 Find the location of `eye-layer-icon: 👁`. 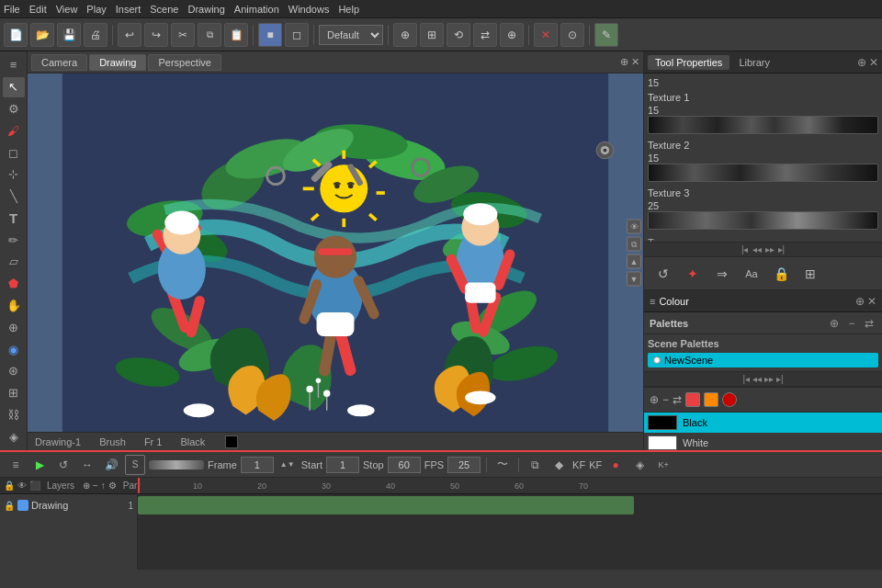

eye-layer-icon: 👁 is located at coordinates (22, 485).